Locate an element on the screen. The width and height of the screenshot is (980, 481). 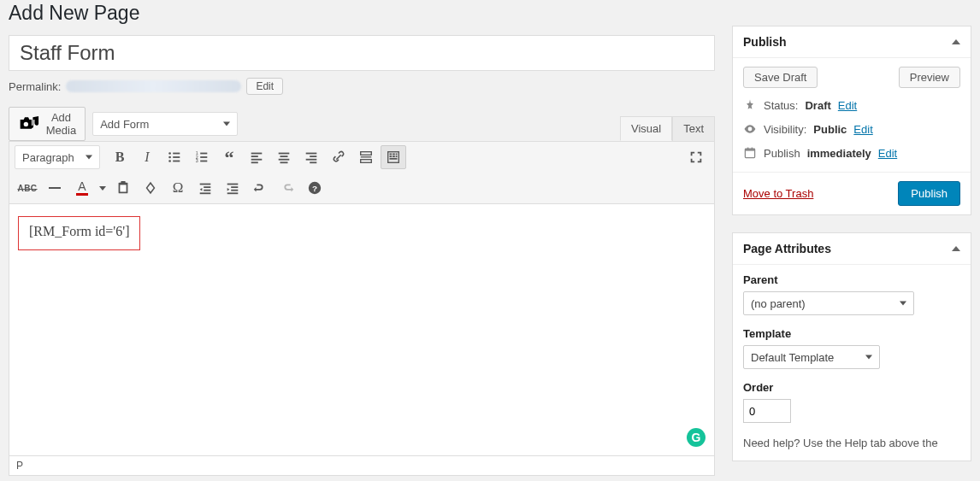
template-select: Default Template is located at coordinates (812, 357).